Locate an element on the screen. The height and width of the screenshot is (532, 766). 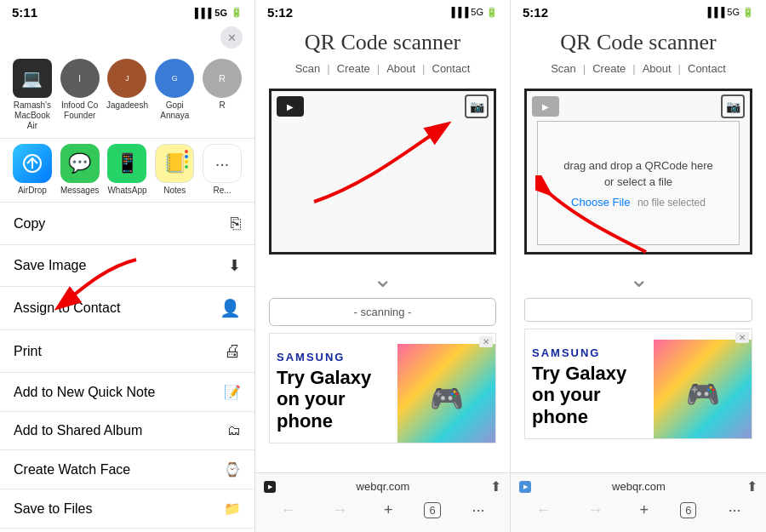
assign-contact-icon: 👤 is located at coordinates (230, 308).